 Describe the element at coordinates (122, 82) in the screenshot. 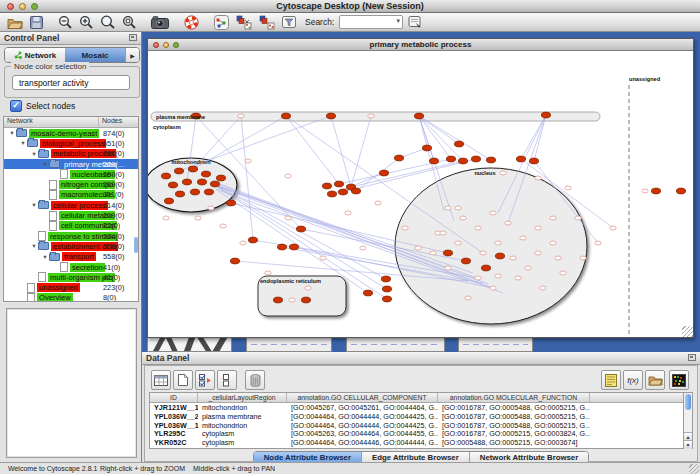

I see `dropdown-stepper-icon: ▲▼` at that location.